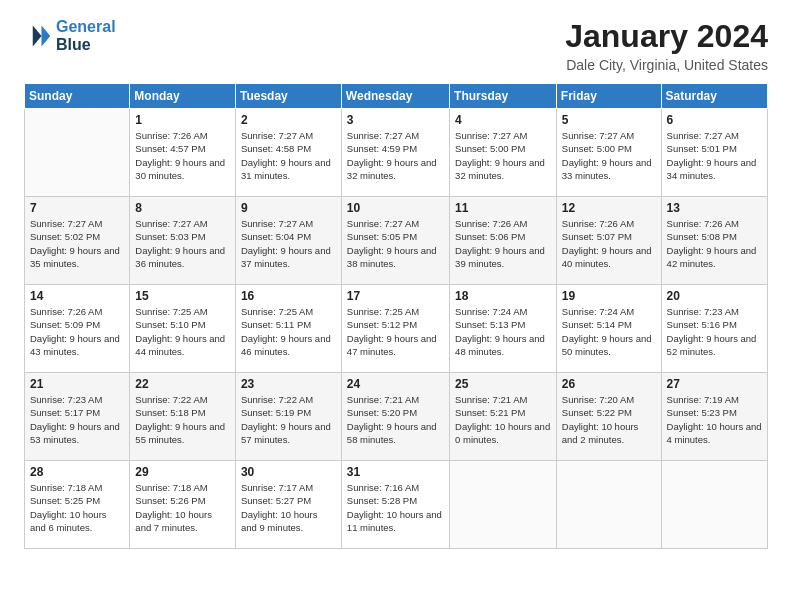 Image resolution: width=792 pixels, height=612 pixels. Describe the element at coordinates (395, 96) in the screenshot. I see `weekday-header: Wednesday` at that location.